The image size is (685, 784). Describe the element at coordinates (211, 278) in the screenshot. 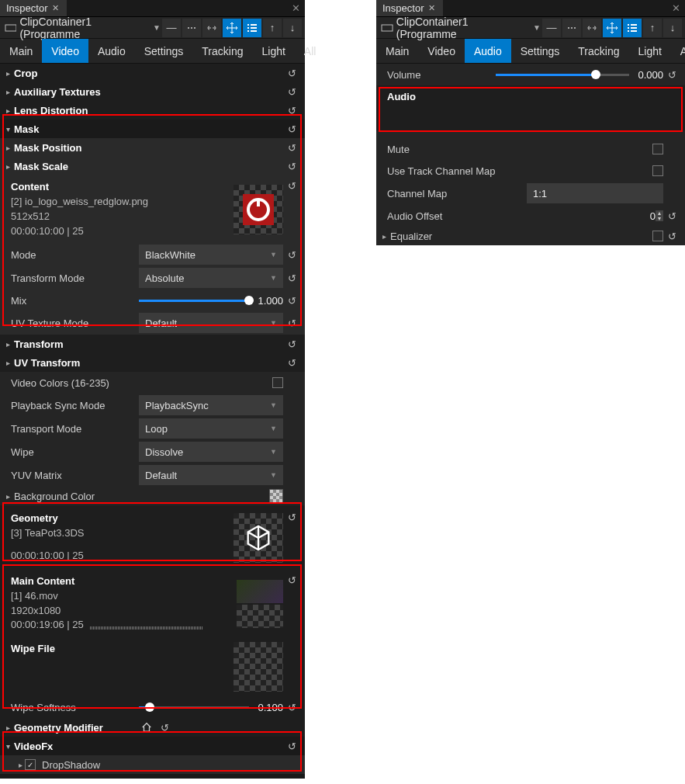

I see `transform-mode-dropdown: Absolute▼` at that location.